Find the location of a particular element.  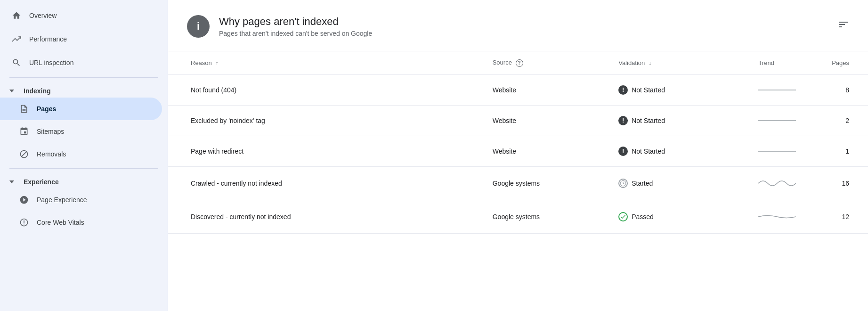

col-header-reason: Reason ↑ is located at coordinates (326, 63).